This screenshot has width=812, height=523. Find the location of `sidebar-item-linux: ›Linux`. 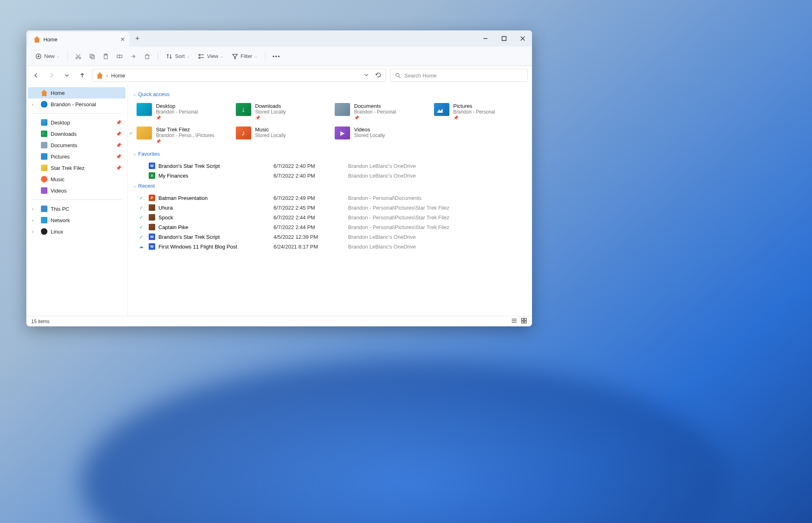

sidebar-item-linux: ›Linux is located at coordinates (77, 231).